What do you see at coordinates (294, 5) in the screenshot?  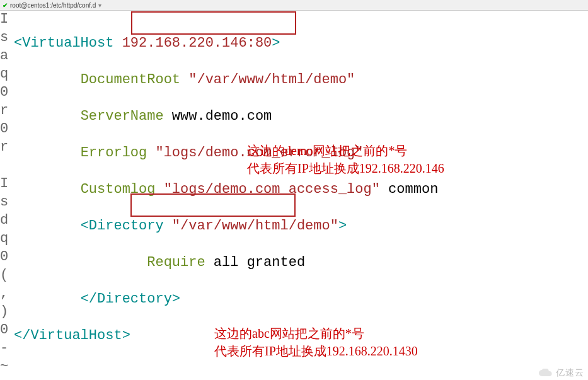 I see `window-titlebar: ✔ root@centos1:/etc/httpd/conf.d ▾` at bounding box center [294, 5].